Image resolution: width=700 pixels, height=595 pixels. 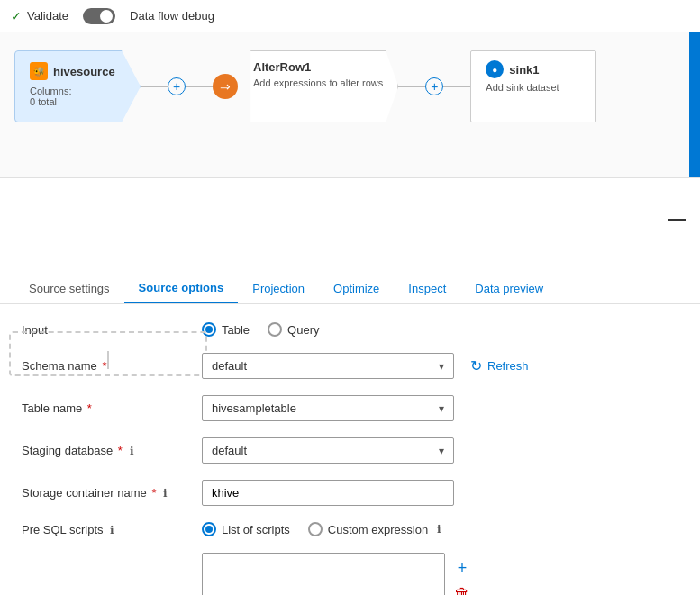 I want to click on tab-data-preview: Data preview, so click(x=509, y=288).